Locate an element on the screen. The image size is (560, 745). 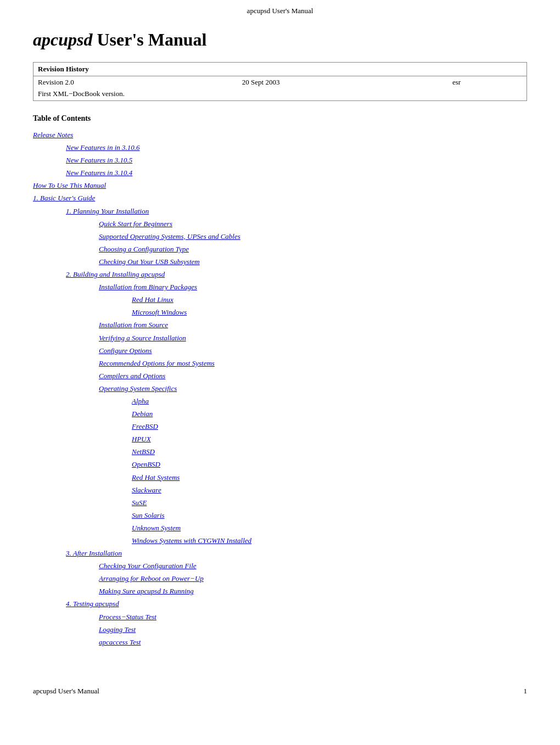
toc-item: Debian is located at coordinates (329, 414).